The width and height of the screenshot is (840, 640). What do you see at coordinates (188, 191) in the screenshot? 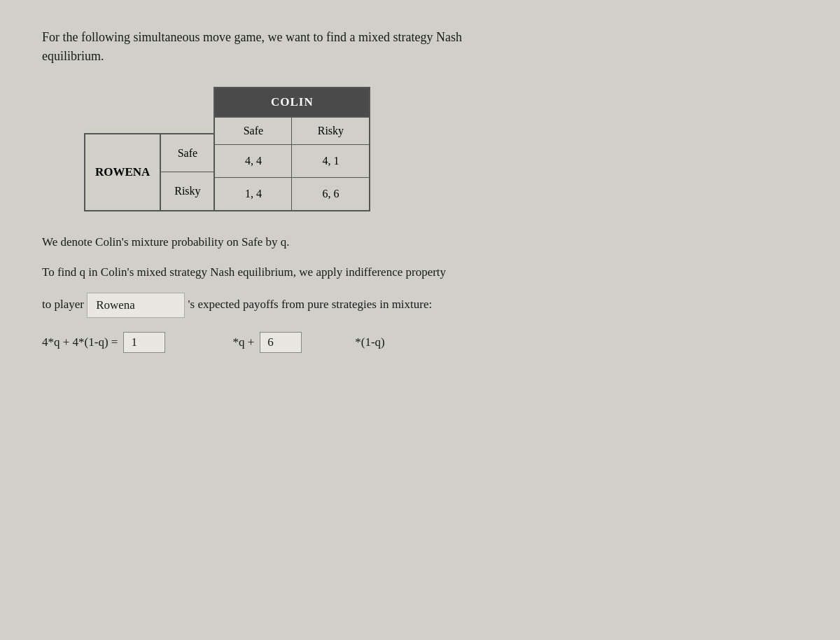
I see `rowena-risky-strategy: Risky` at bounding box center [188, 191].